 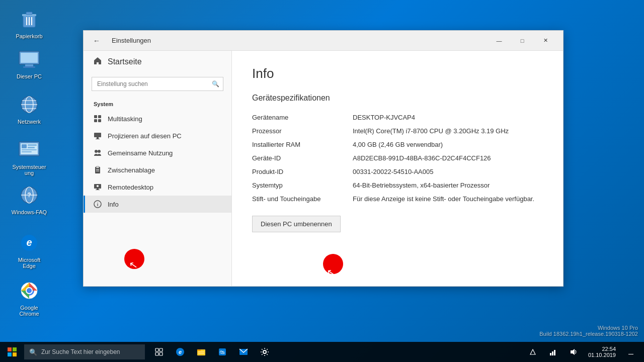 I want to click on taskbar-settings-icon, so click(x=265, y=352).